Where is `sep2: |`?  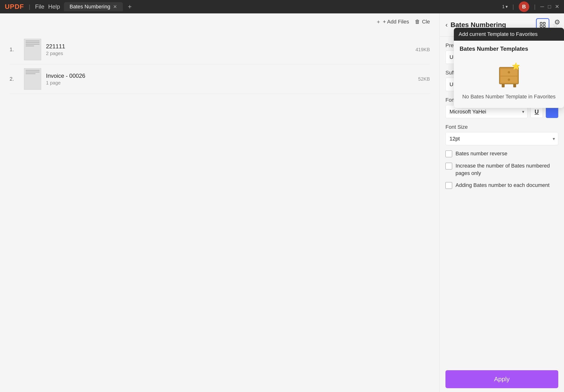 sep2: | is located at coordinates (513, 7).